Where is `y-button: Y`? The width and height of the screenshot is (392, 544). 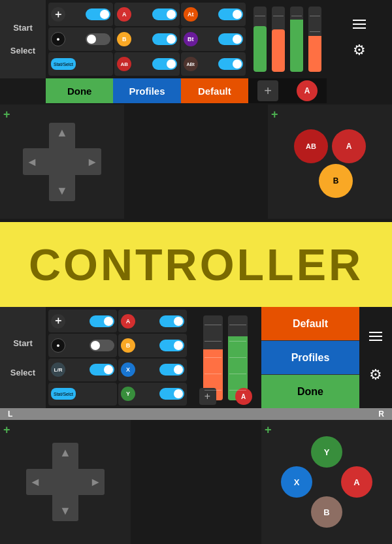 y-button: Y is located at coordinates (128, 394).